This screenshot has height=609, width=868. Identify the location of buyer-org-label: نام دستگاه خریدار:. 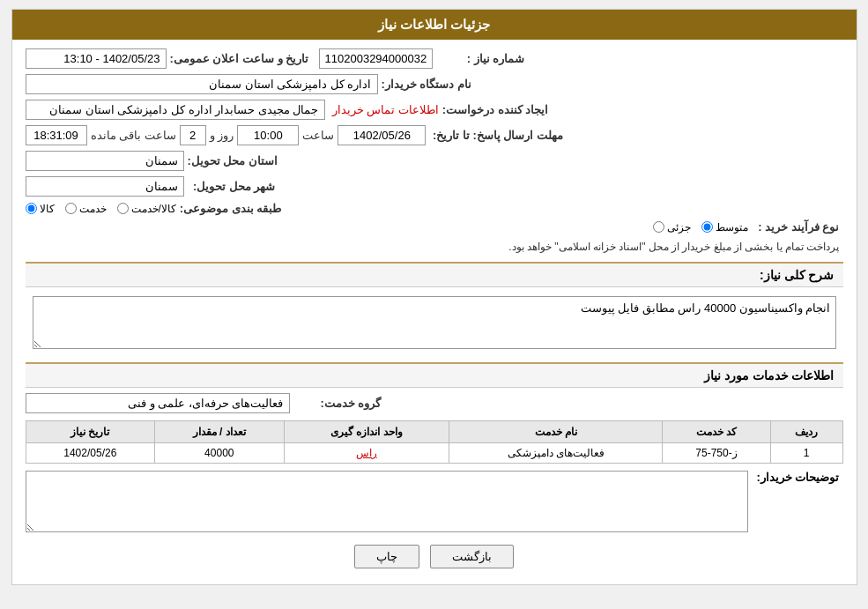
(427, 85).